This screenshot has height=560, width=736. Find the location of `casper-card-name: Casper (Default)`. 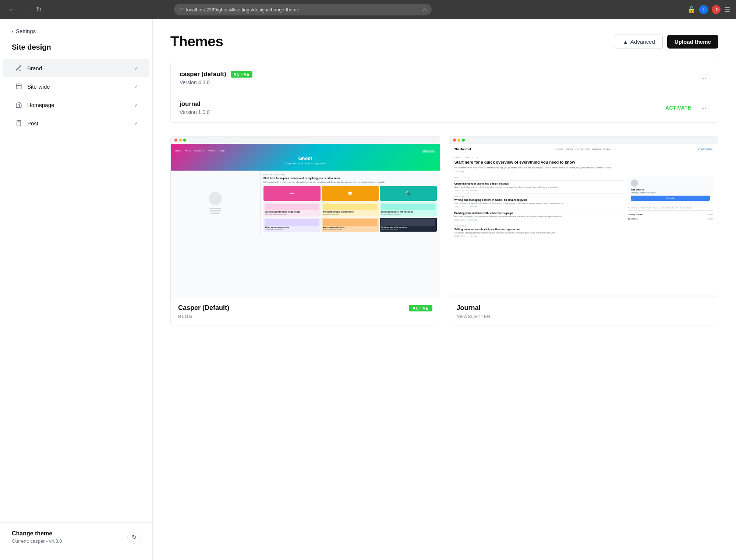

casper-card-name: Casper (Default) is located at coordinates (204, 308).